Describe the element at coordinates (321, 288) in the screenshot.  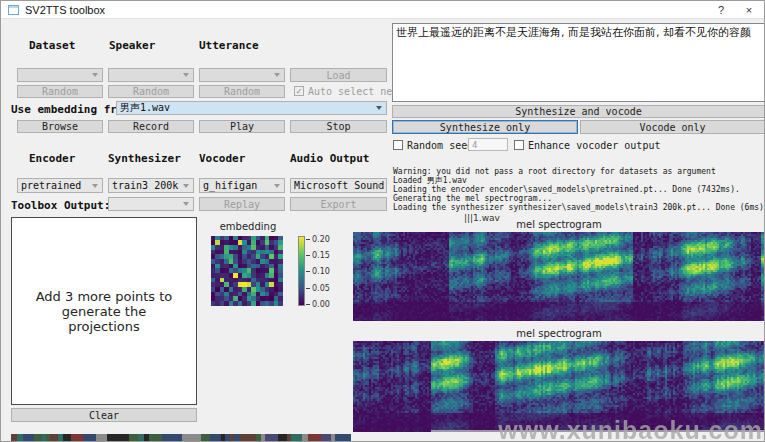
I see `colorbar-tick: 0.05` at that location.